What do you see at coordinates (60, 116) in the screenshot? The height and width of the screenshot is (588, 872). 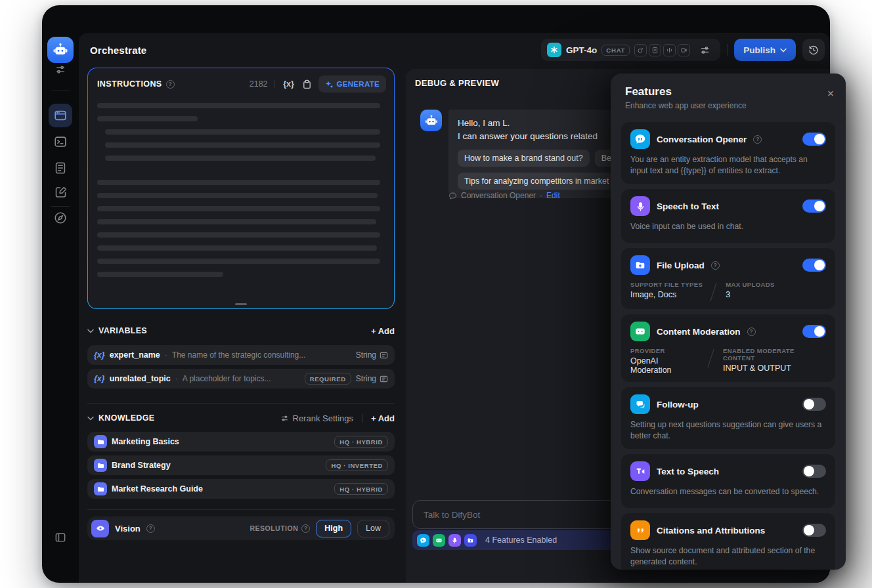 I see `sidebar-item-orchestrate` at bounding box center [60, 116].